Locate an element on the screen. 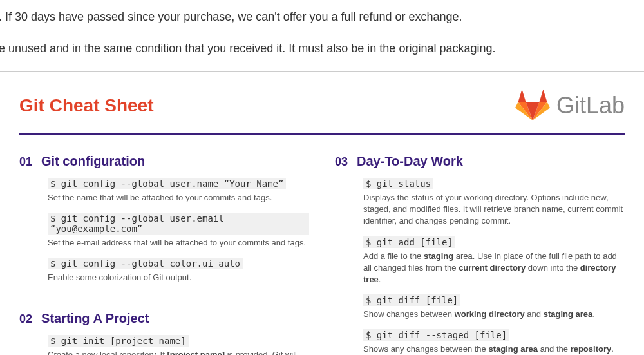 The width and height of the screenshot is (644, 355). description: Show changes between working directory a… is located at coordinates (494, 314).